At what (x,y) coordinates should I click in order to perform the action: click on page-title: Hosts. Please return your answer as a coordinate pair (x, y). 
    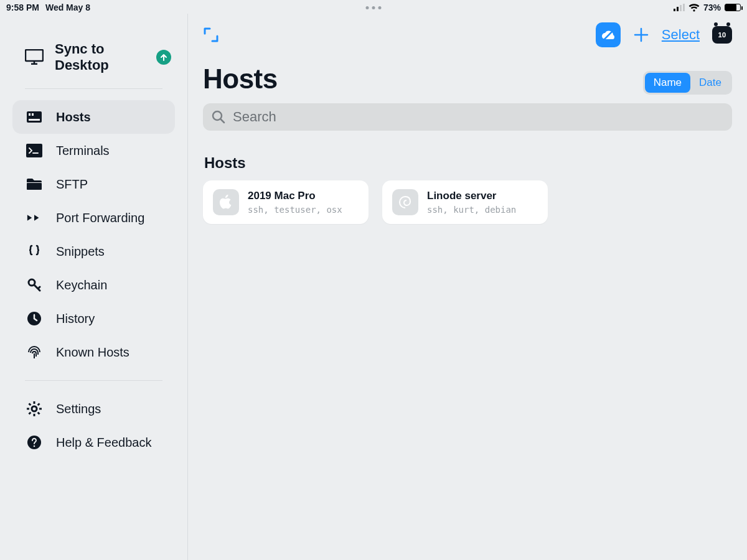
    Looking at the image, I should click on (240, 79).